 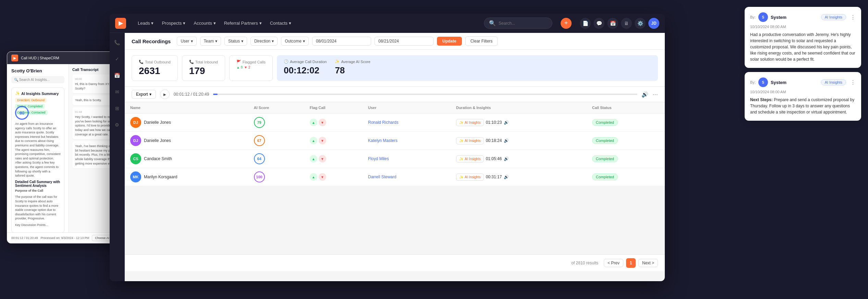 What do you see at coordinates (470, 123) in the screenshot?
I see `insights-btn-0: ✨ AI Insights` at bounding box center [470, 123].